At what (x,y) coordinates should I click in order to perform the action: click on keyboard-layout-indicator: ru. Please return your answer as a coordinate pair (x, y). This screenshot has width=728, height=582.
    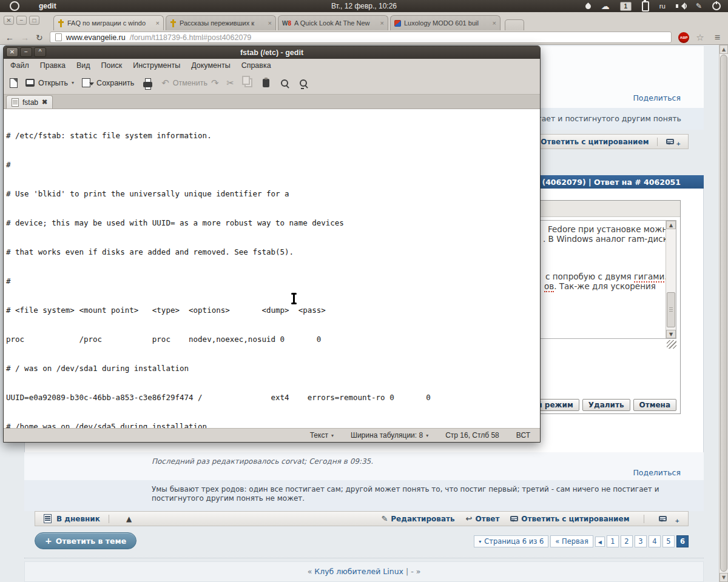
    Looking at the image, I should click on (662, 6).